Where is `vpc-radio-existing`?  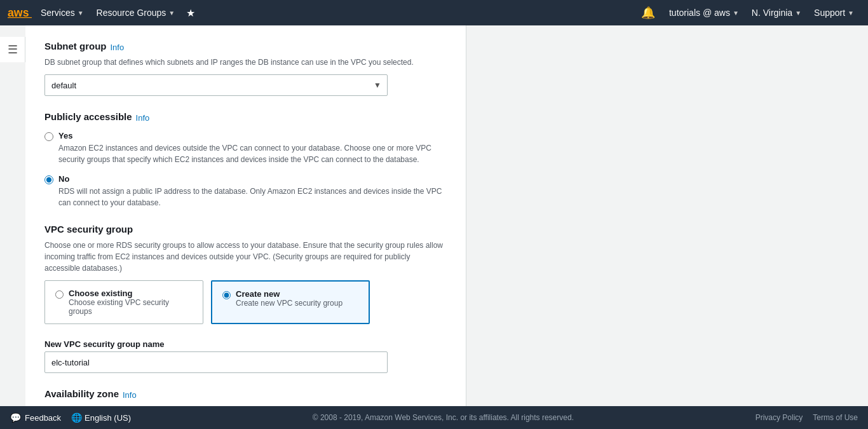
vpc-radio-existing is located at coordinates (60, 295).